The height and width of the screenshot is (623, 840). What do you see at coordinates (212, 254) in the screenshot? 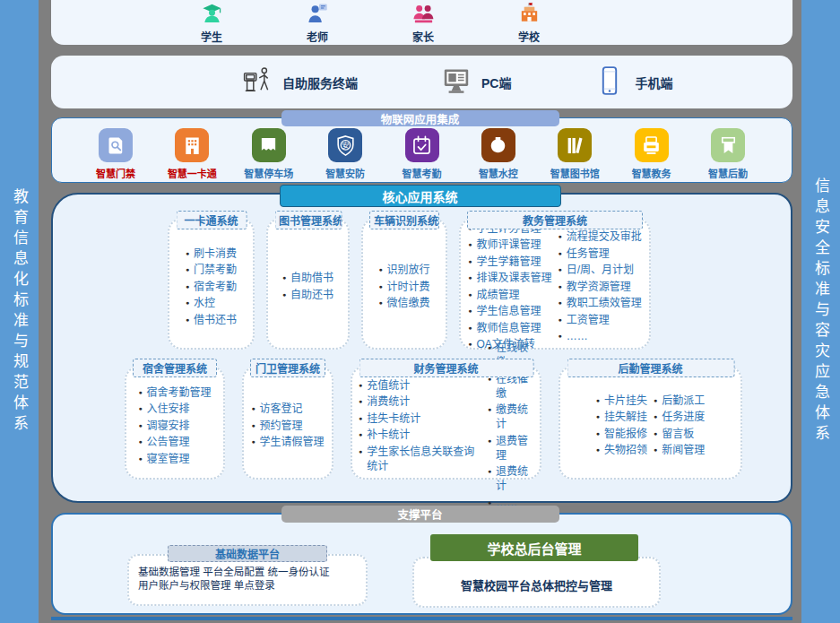
I see `feature-item: ●刷卡消费` at bounding box center [212, 254].